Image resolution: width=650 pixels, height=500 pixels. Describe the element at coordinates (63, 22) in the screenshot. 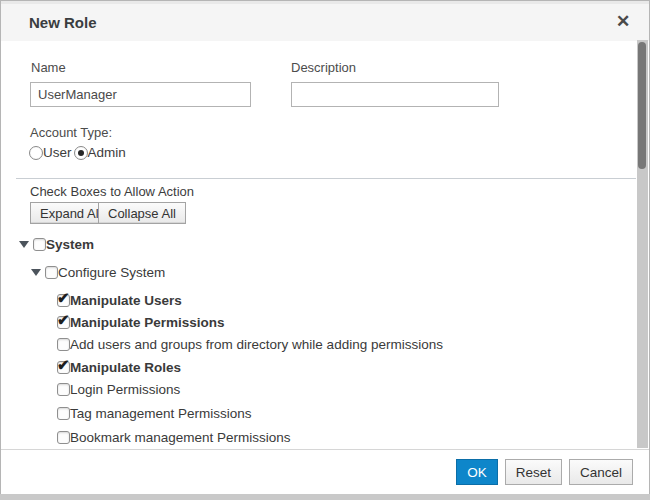

I see `dialog-title: New Role` at that location.